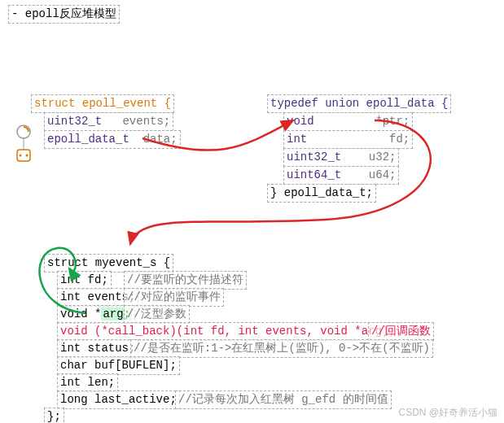  What do you see at coordinates (383, 157) in the screenshot?
I see `r3-n: u32;` at bounding box center [383, 157].